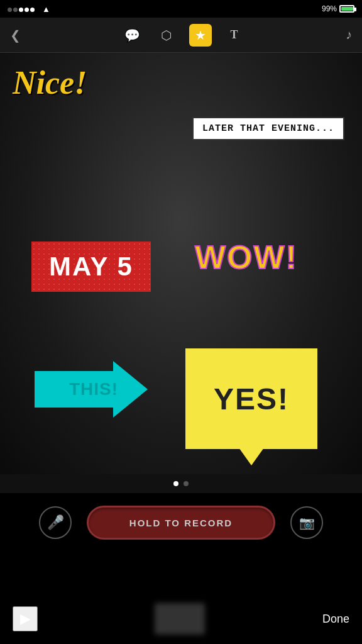 Image resolution: width=362 pixels, height=644 pixels. I want to click on speech-bubble-button: 💬, so click(133, 35).